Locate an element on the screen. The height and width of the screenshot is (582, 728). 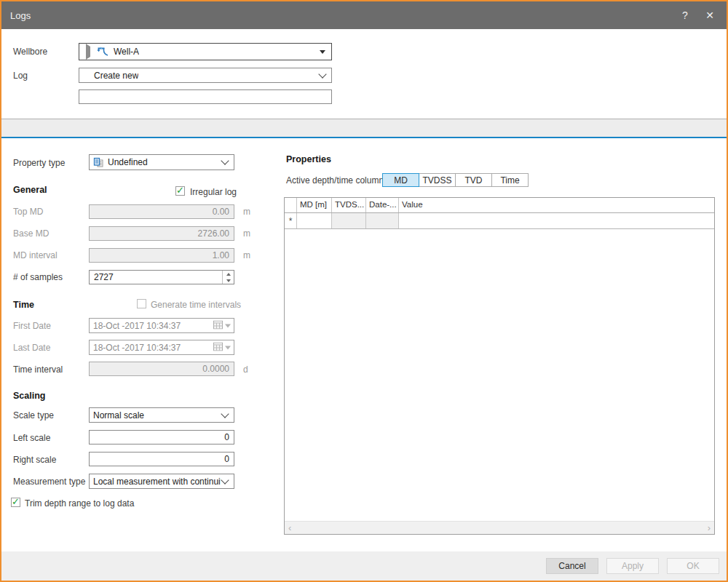
active-column-selector: MD TVDSS TVD Time is located at coordinates (456, 180).